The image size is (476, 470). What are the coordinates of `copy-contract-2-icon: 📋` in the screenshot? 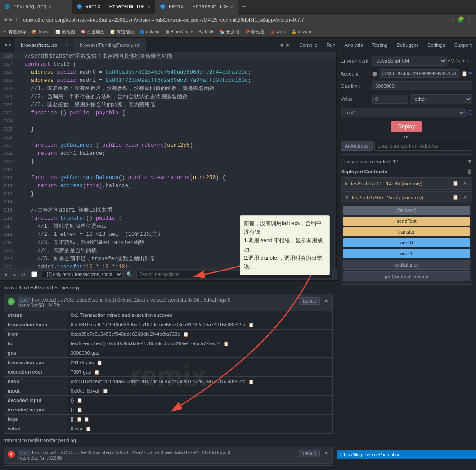 It's located at (455, 197).